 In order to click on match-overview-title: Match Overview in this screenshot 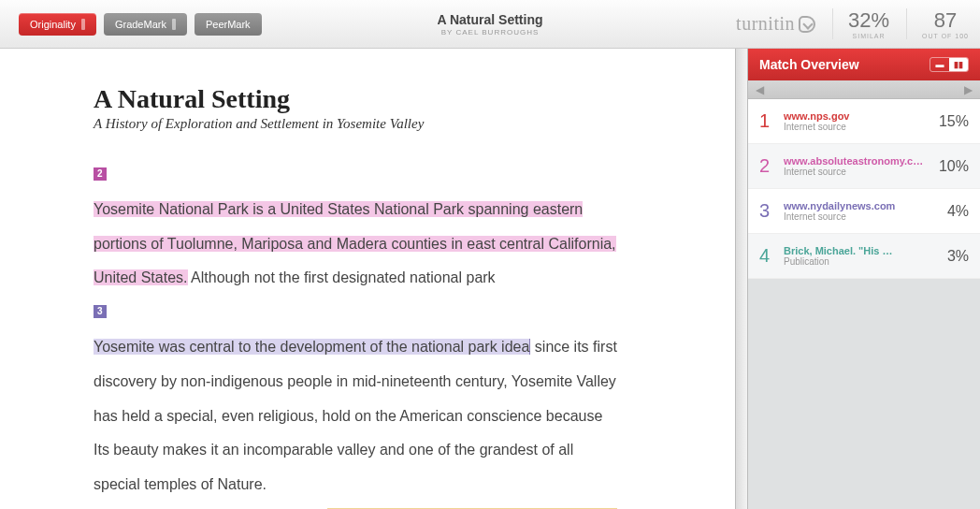, I will do `click(810, 65)`.